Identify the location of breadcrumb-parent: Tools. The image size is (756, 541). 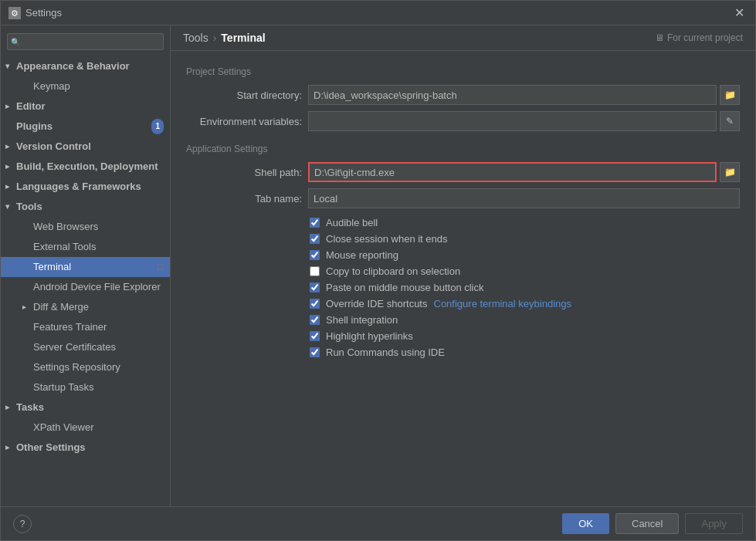
(196, 38).